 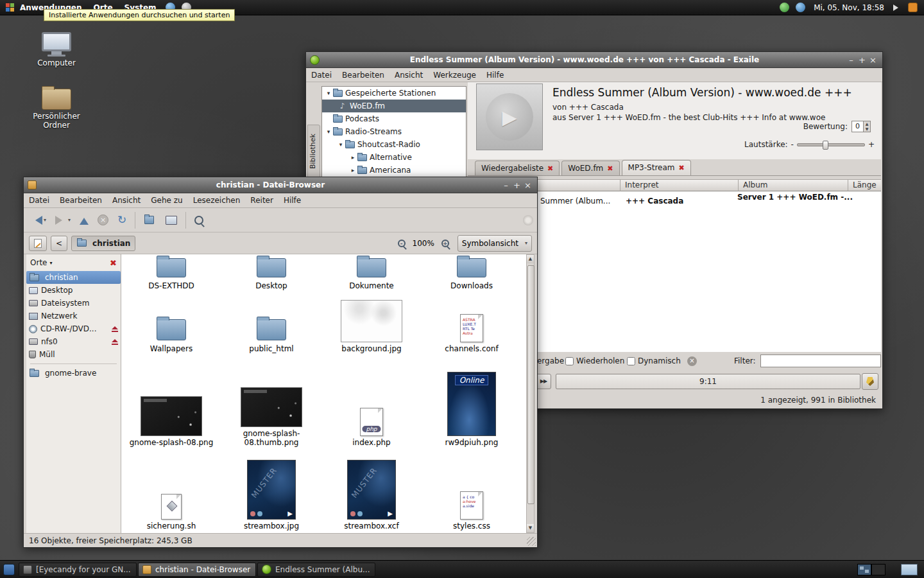 I want to click on next-track-button, so click(x=543, y=381).